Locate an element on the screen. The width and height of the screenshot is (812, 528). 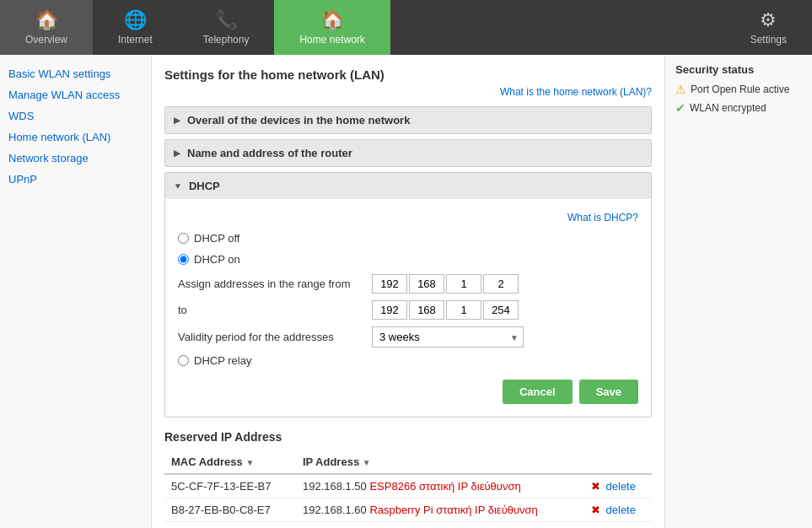
row2-ip: 192.168.1.60 Raspberry Pi στατική IP διε… is located at coordinates (440, 510).